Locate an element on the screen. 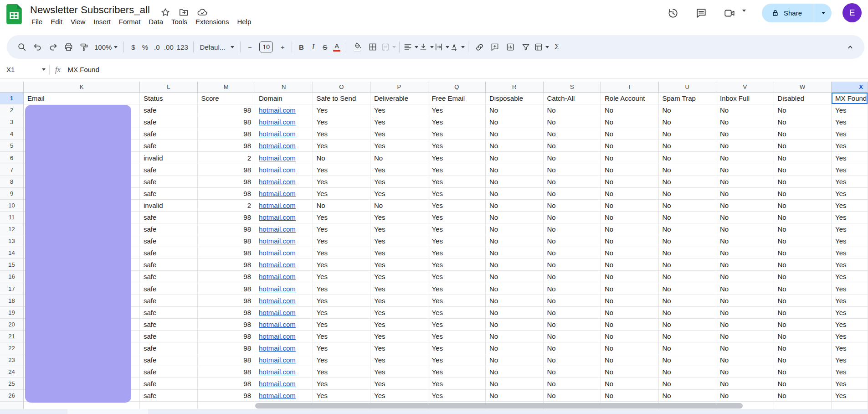  version-history-icon is located at coordinates (673, 13).